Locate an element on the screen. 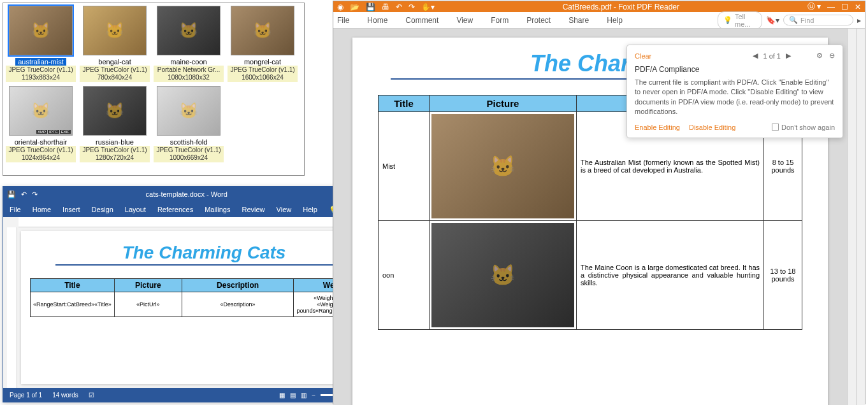  tell-me-search: 💡 Tell me... is located at coordinates (740, 20).